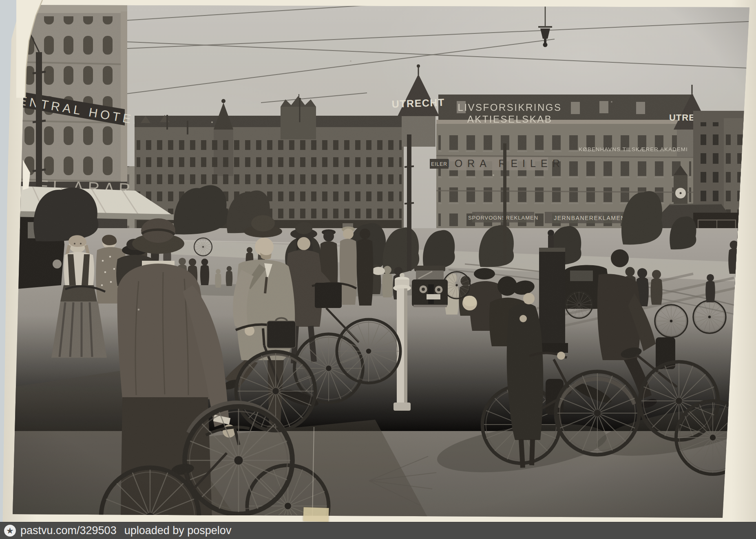 Image resolution: width=756 pixels, height=539 pixels. Describe the element at coordinates (316, 515) in the screenshot. I see `tape-fragment` at that location.